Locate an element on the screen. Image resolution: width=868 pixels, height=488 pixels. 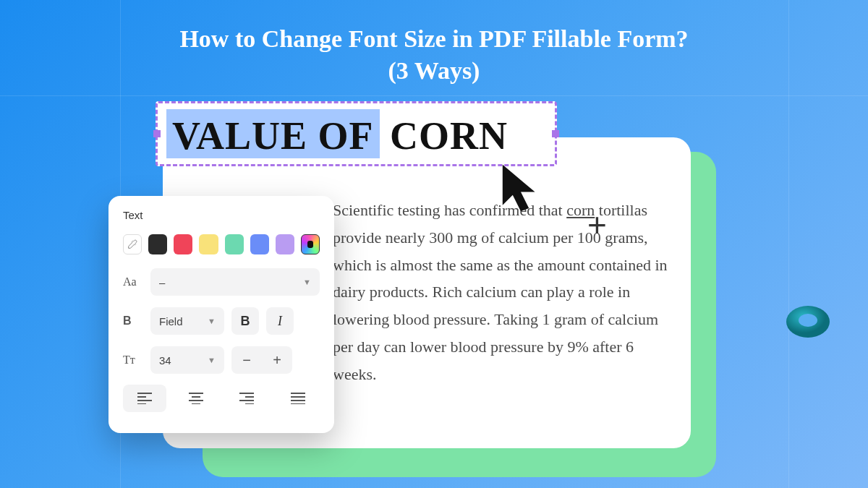
crosshair-icon: + is located at coordinates (597, 225).